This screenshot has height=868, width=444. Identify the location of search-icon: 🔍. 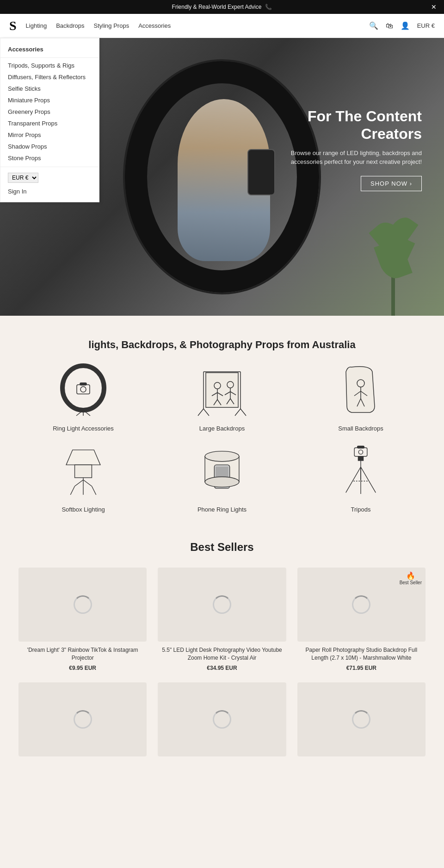
(374, 26).